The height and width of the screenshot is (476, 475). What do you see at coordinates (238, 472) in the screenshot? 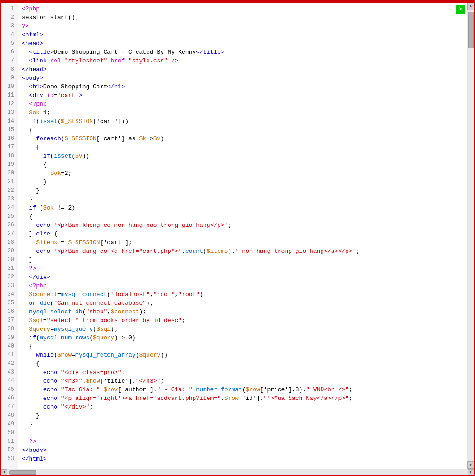
I see `horizontal-scrollbar: ◄ ►` at bounding box center [238, 472].